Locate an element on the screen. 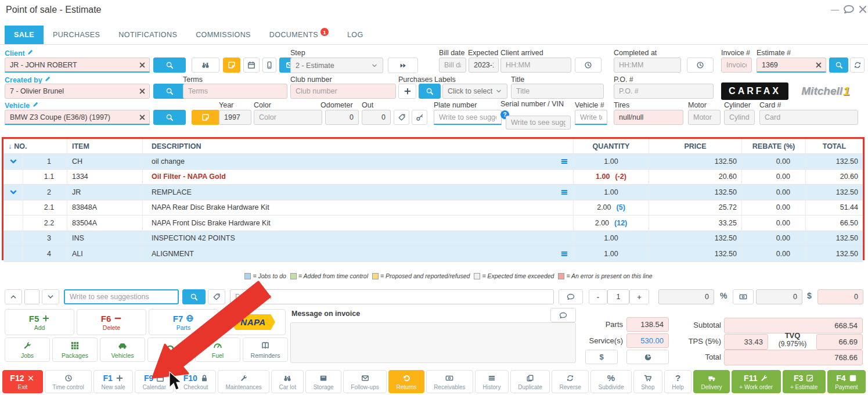 The height and width of the screenshot is (395, 868). action-button: F12 Exit is located at coordinates (23, 382).